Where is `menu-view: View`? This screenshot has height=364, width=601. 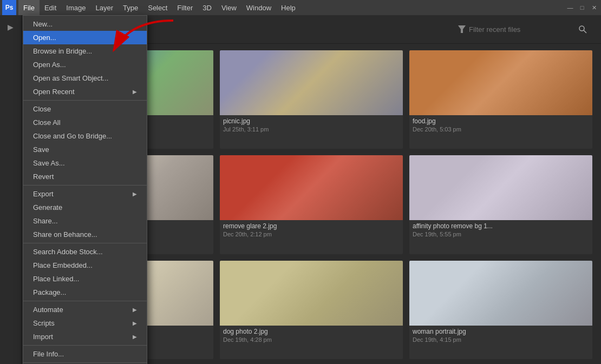 menu-view: View is located at coordinates (229, 8).